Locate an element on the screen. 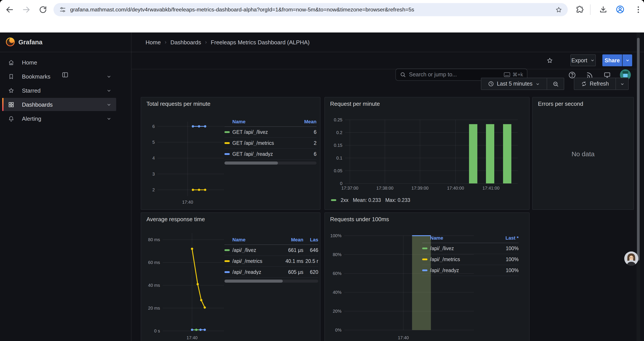  breadcrumb-home: Home is located at coordinates (153, 42).